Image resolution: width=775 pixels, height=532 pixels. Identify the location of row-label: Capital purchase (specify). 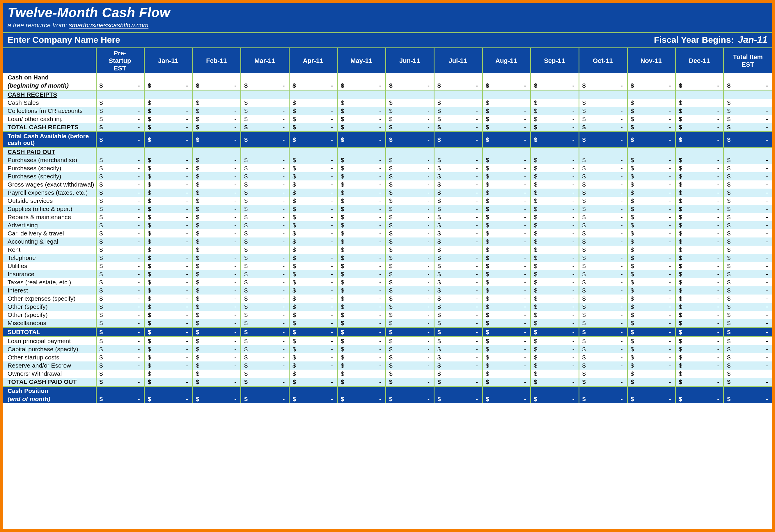
(49, 349).